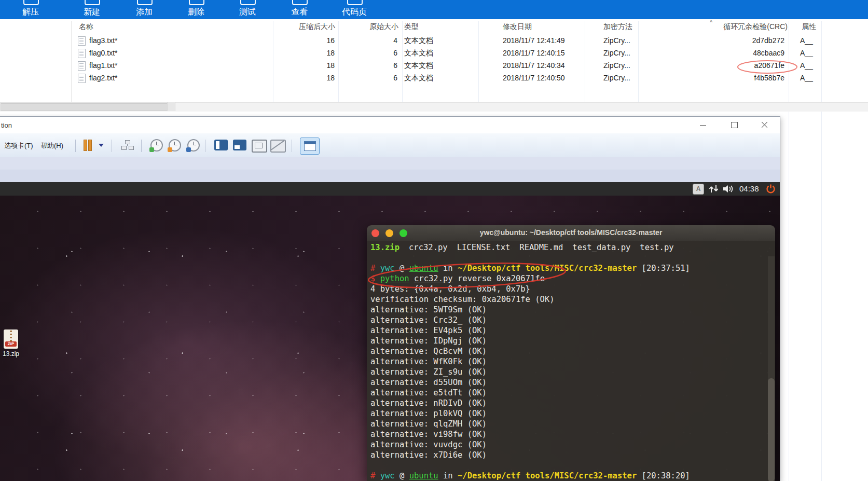 The height and width of the screenshot is (481, 868). Describe the element at coordinates (6, 126) in the screenshot. I see `window-title: tion` at that location.